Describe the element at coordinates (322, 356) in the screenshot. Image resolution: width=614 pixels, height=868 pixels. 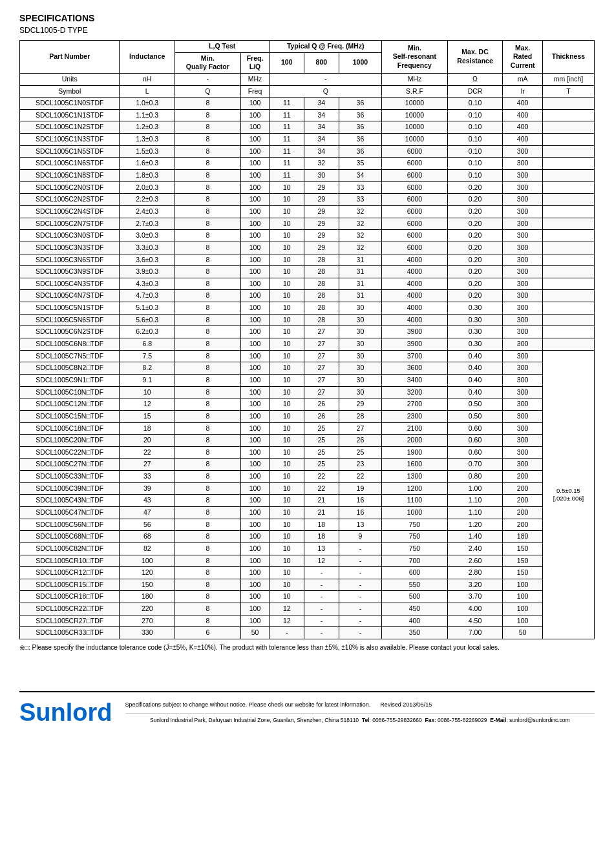
I see `cell-q800: 27` at that location.